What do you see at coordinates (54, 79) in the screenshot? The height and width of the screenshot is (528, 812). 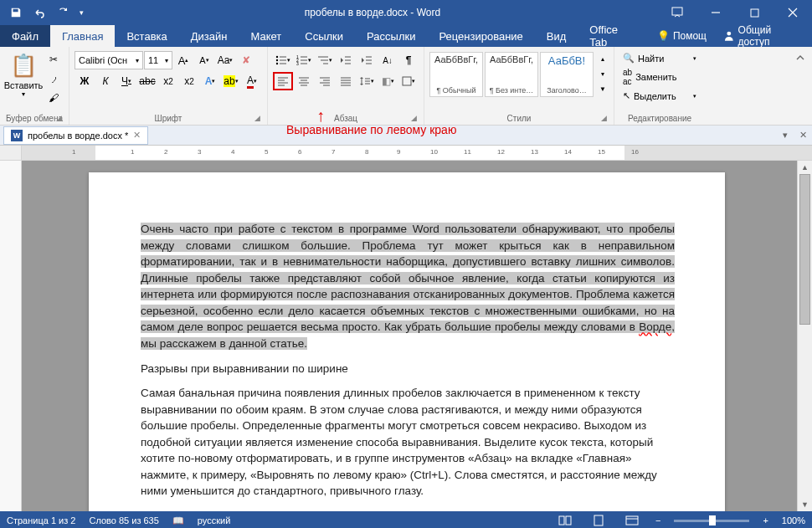 I see `copy-button: ⵰` at bounding box center [54, 79].